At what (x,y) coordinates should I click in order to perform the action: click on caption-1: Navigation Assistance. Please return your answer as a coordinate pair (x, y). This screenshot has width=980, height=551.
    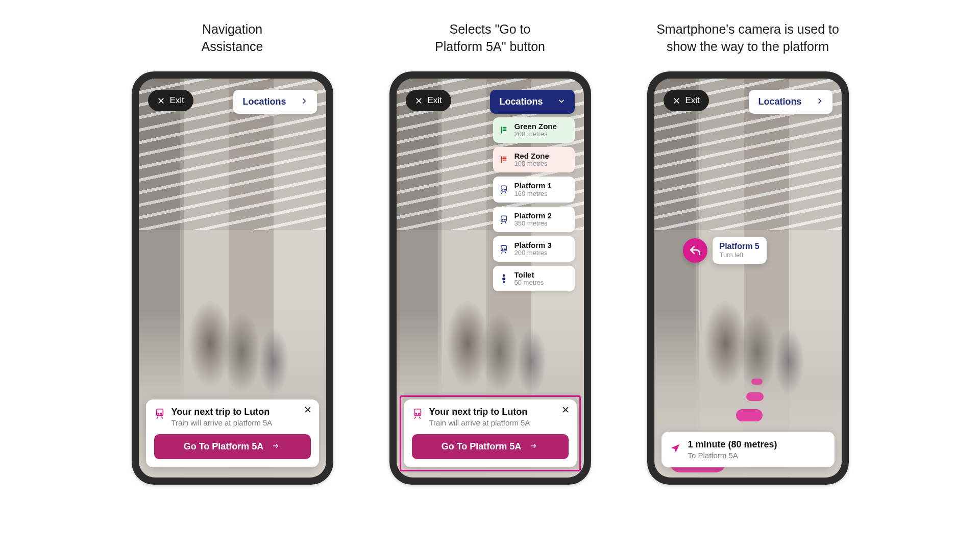
    Looking at the image, I should click on (233, 38).